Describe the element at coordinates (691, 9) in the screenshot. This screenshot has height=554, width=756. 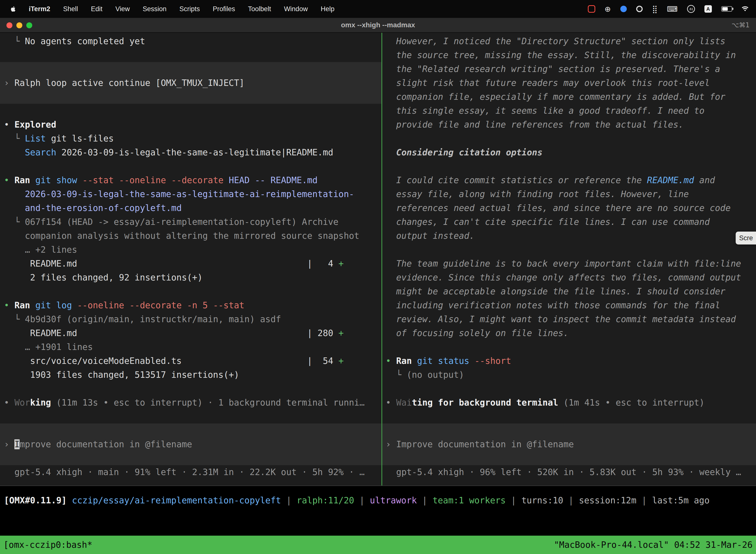
I see `battery-gauge-icon: .61` at that location.